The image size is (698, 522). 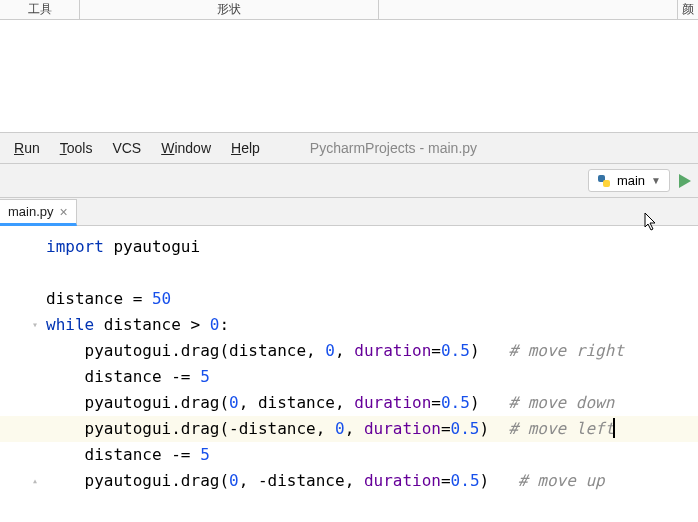 What do you see at coordinates (246, 148) in the screenshot?
I see `menu-help: Help` at bounding box center [246, 148].